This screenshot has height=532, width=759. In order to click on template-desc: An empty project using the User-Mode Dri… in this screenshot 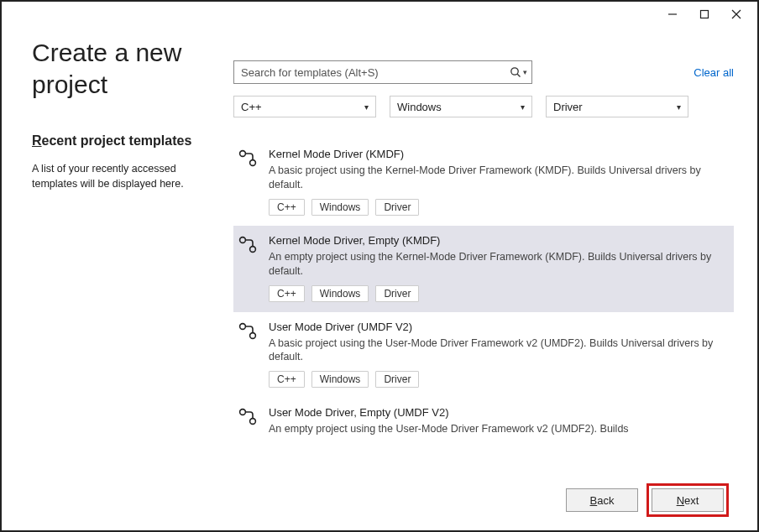, I will do `click(497, 430)`.